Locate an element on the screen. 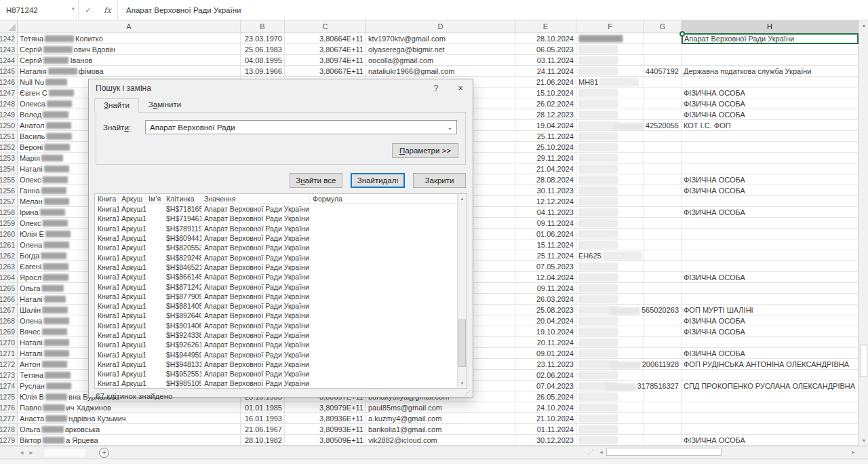 Image resolution: width=868 pixels, height=464 pixels. close-icon: × is located at coordinates (460, 88).